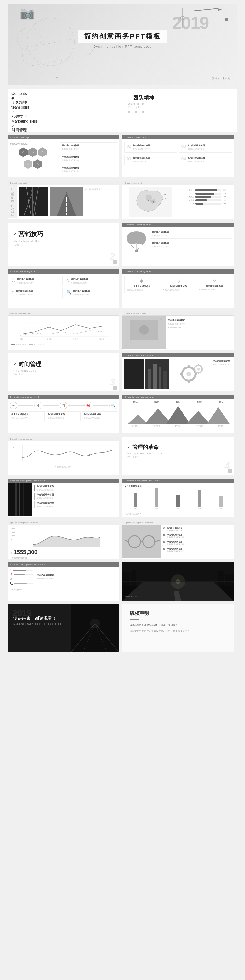  Describe the element at coordinates (63, 366) in the screenshot. I see `time-title-content: ✓ 时间管理 time management PART 03` at that location.